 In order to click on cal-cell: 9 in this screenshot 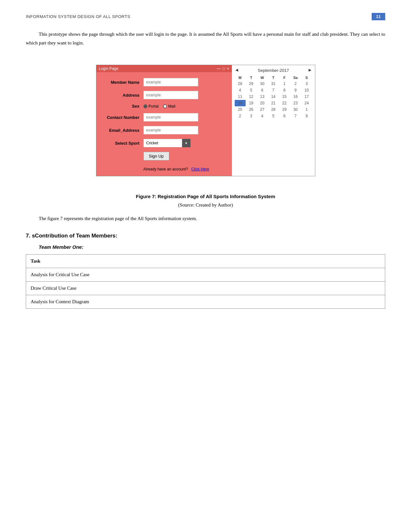, I will do `click(295, 90)`.